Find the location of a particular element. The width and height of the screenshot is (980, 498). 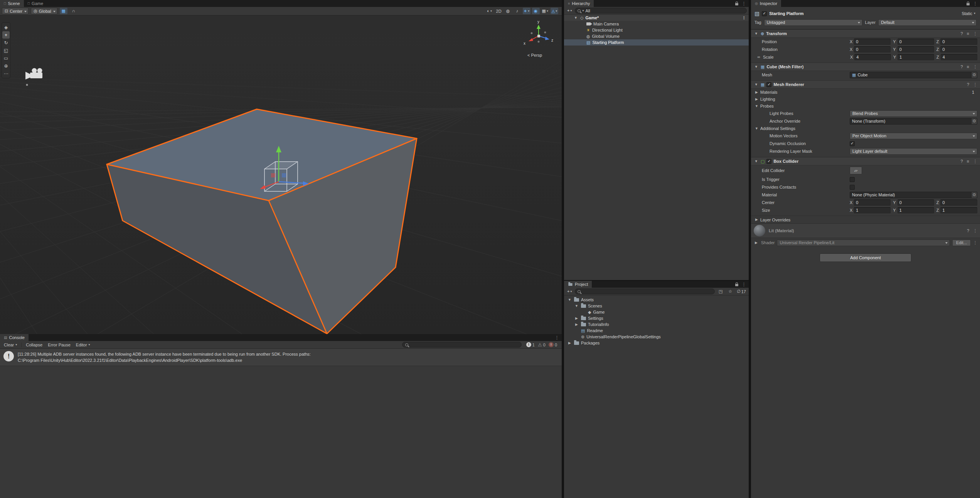

rect-tool-button: ▭ is located at coordinates (6, 58).